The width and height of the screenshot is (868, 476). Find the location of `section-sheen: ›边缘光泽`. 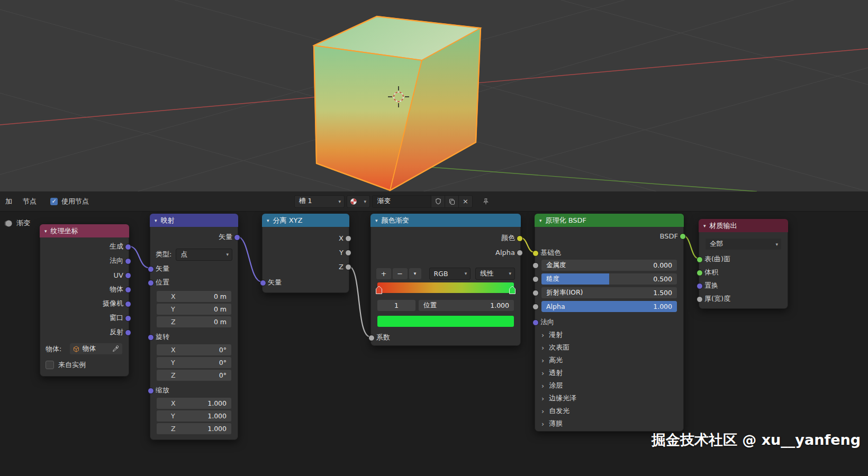

section-sheen: ›边缘光泽 is located at coordinates (610, 398).